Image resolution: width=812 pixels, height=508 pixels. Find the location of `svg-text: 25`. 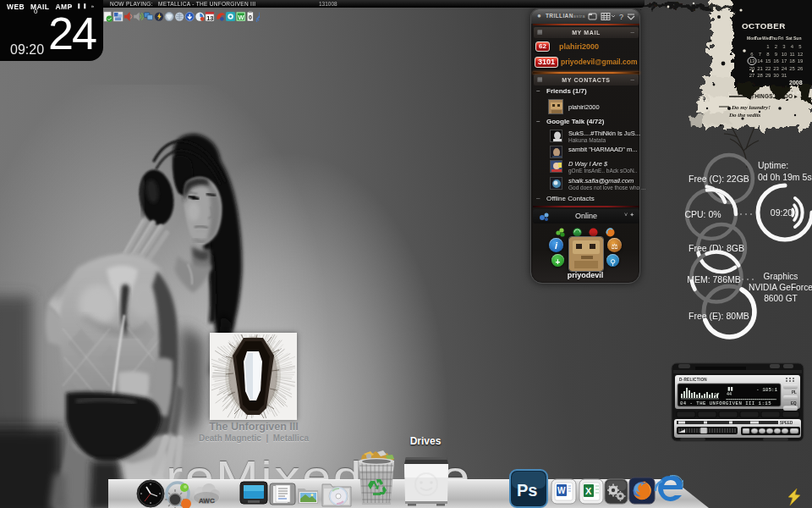

svg-text: 25 is located at coordinates (792, 69).